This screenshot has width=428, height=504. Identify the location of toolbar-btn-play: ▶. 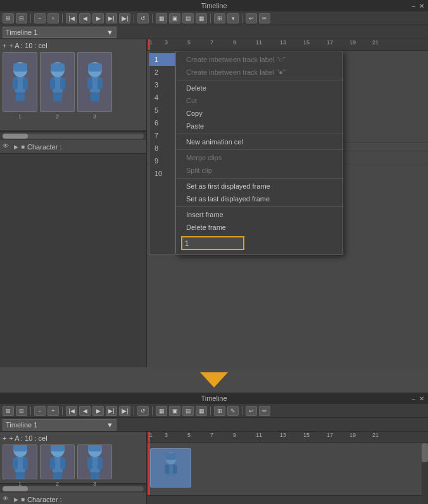
(98, 18).